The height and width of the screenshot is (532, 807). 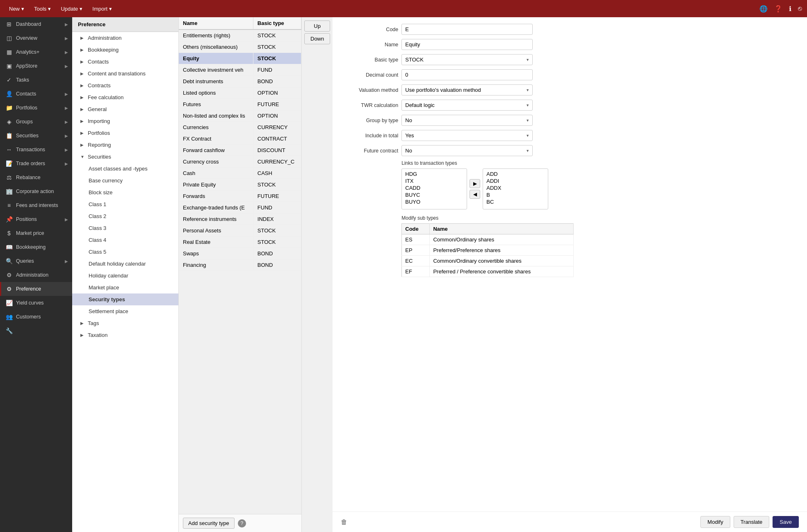 I want to click on include-in-total-select: Yes No, so click(x=467, y=135).